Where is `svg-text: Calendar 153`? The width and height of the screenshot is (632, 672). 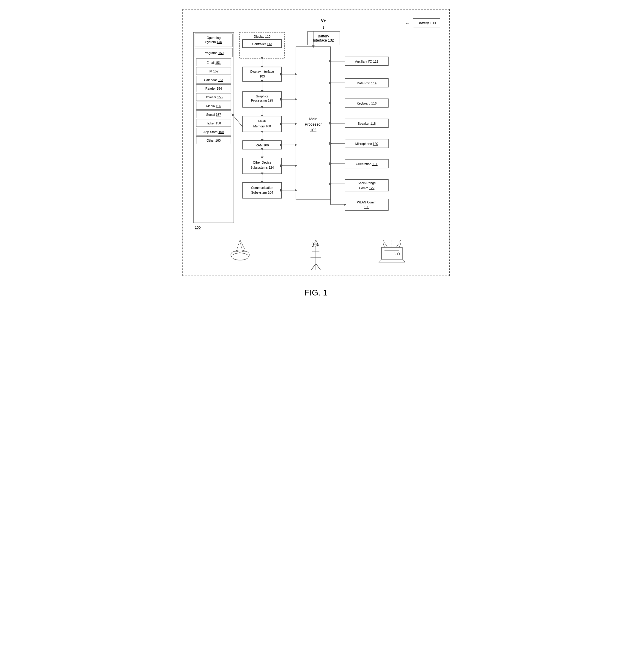
svg-text: Calendar 153 is located at coordinates (213, 80).